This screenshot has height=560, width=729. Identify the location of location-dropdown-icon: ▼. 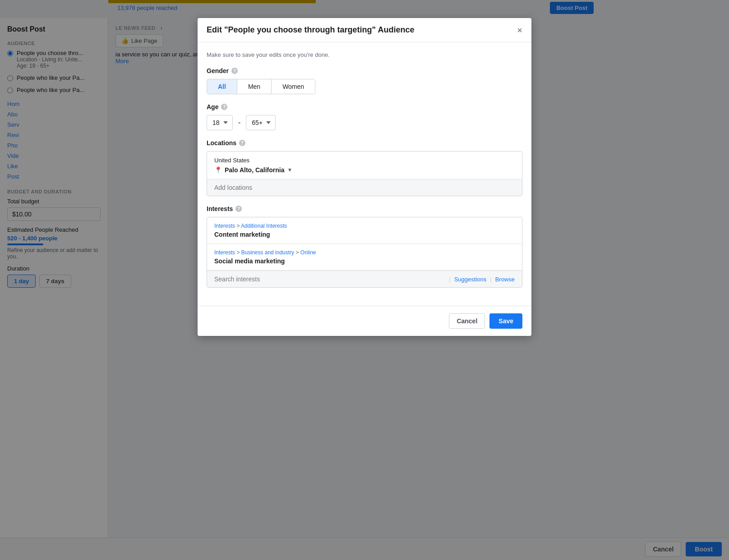
(290, 170).